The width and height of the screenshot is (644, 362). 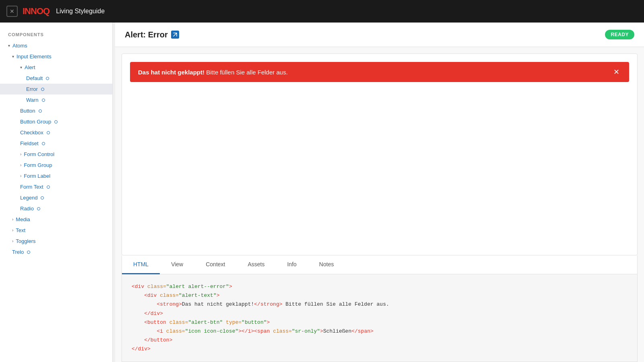 What do you see at coordinates (380, 304) in the screenshot?
I see `code-line: <strong>Das hat nicht geklappt!</strong>…` at bounding box center [380, 304].